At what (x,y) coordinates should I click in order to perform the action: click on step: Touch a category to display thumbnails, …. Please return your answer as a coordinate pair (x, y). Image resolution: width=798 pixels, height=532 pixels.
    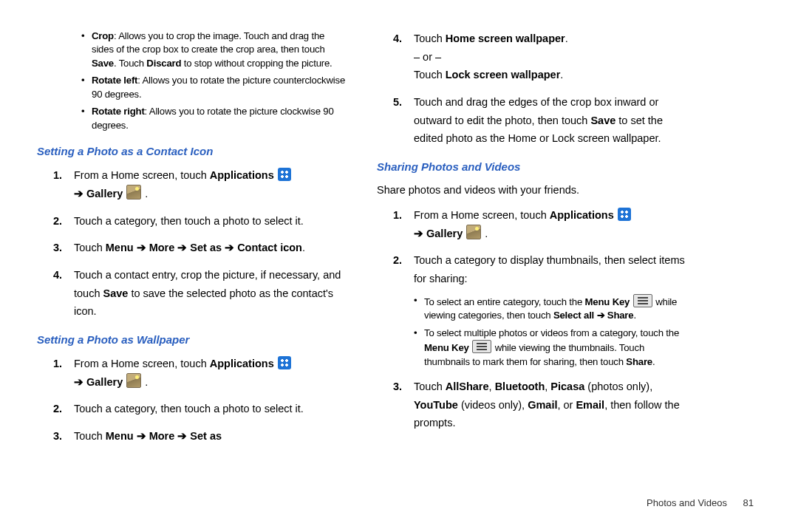
    Looking at the image, I should click on (540, 310).